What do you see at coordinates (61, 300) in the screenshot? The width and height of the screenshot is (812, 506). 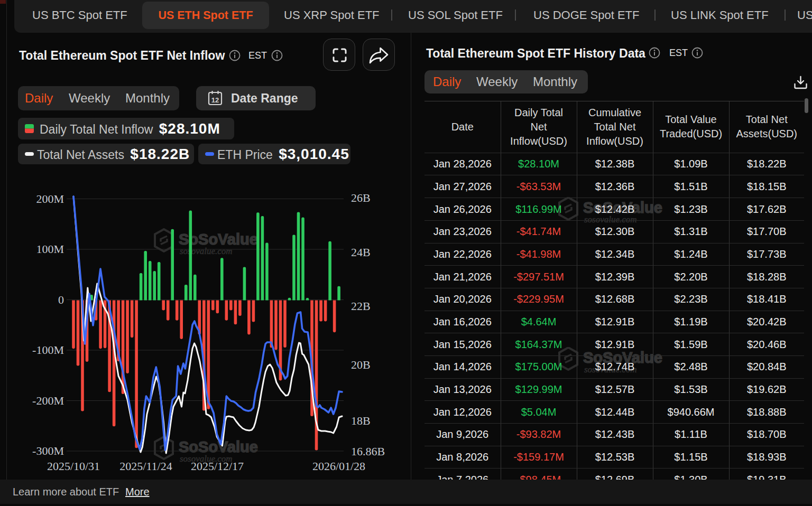 I see `svg-text: 0` at bounding box center [61, 300].